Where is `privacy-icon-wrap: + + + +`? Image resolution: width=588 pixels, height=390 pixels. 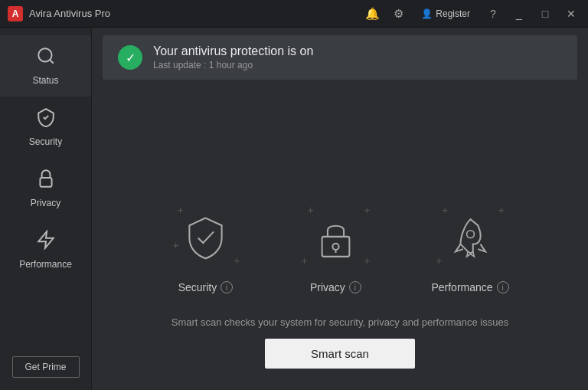 privacy-icon-wrap: + + + + is located at coordinates (335, 238).